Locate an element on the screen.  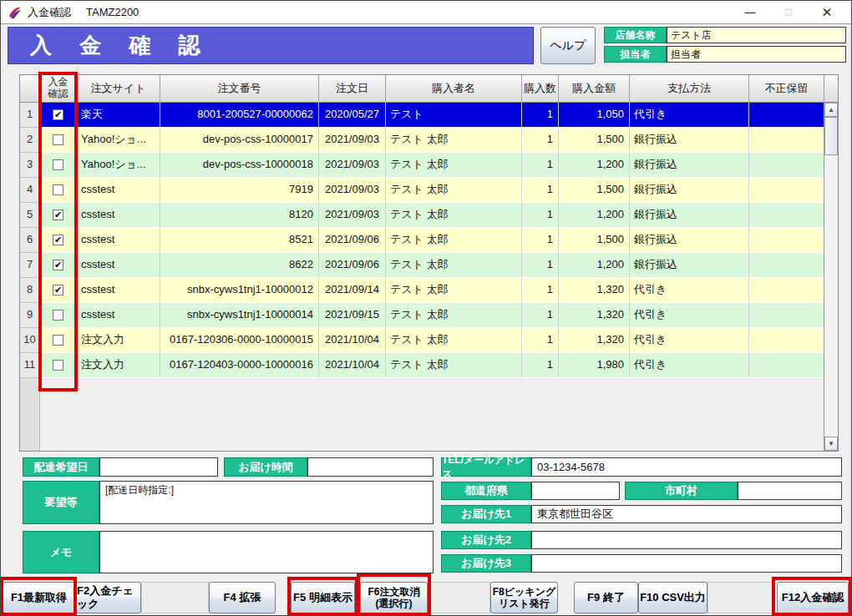
col-header-purchase-qty: 購入数 is located at coordinates (540, 88).